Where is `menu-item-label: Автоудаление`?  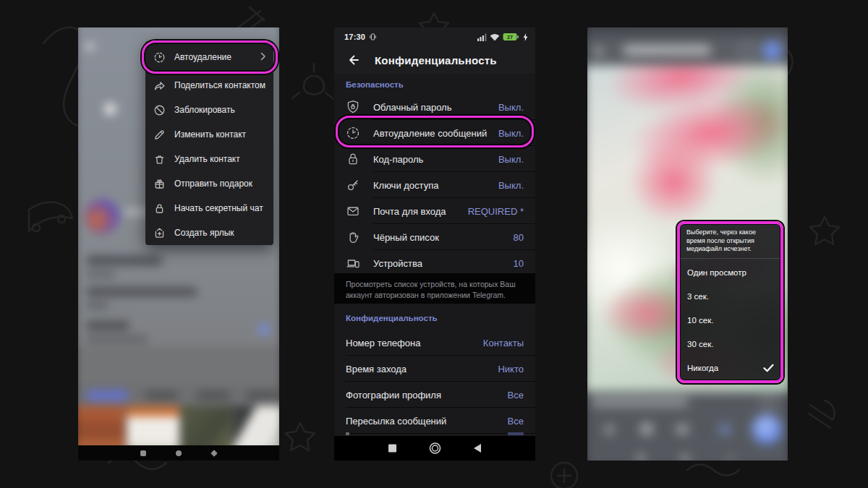
menu-item-label: Автоудаление is located at coordinates (203, 57).